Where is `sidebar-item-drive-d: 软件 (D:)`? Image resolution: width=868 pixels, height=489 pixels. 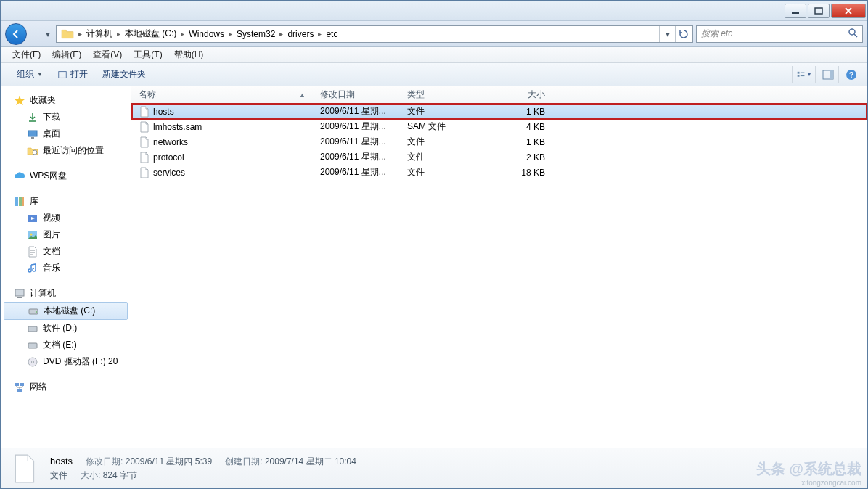
sidebar-item-drive-d: 软件 (D:) is located at coordinates (65, 328).